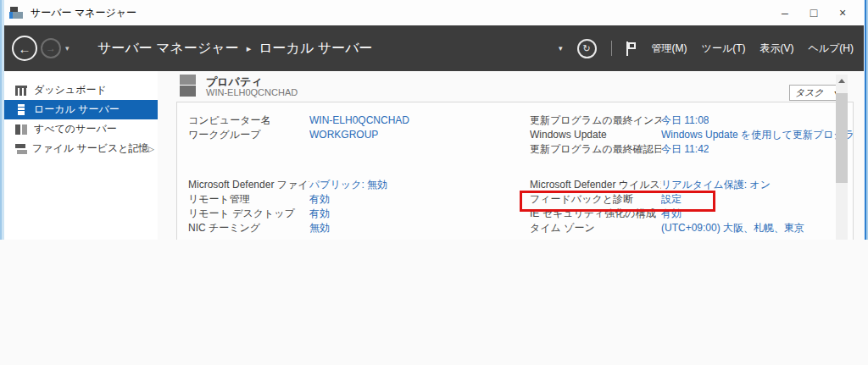  I want to click on property-value-link: (UTC+09:00) 大阪、札幌、東京, so click(732, 229).